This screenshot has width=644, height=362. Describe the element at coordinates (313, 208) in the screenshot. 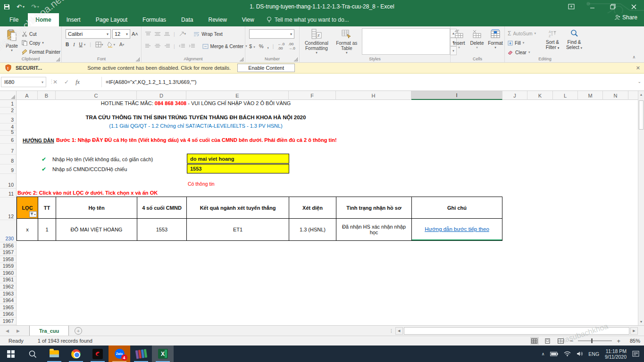

I see `header-xetdien: Xét diện` at that location.